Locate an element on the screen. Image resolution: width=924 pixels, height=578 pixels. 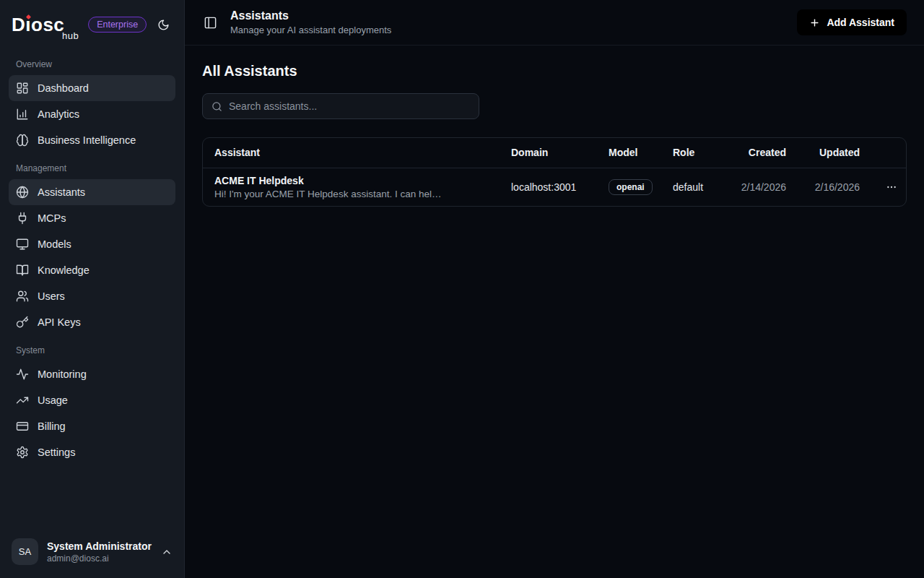
sidebar-item-assistants: Assistants is located at coordinates (92, 192).